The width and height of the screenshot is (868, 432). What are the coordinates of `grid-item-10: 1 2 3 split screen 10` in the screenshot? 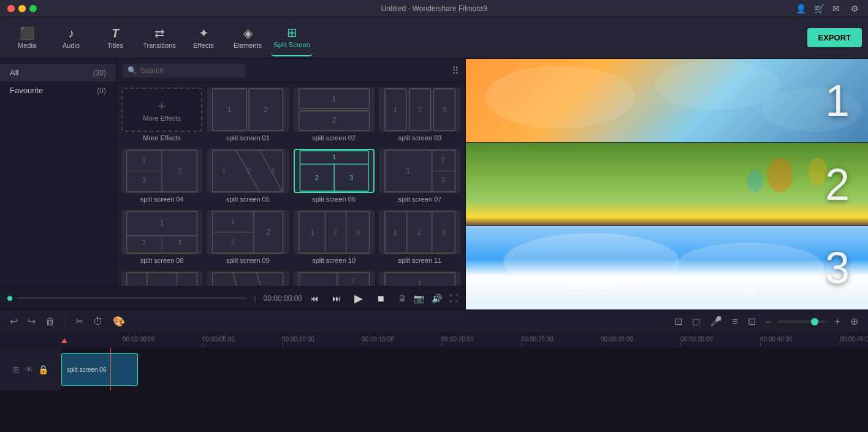 It's located at (334, 238).